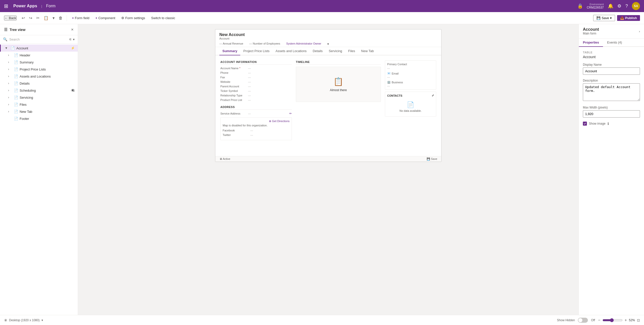  Describe the element at coordinates (611, 65) in the screenshot. I see `display-name-label: Display Name` at that location.